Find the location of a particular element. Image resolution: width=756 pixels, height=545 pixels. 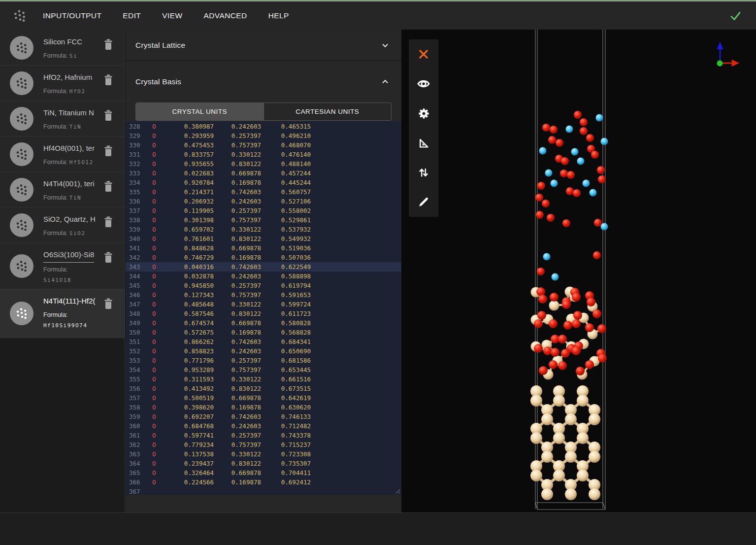

axis-x-arrow is located at coordinates (736, 63).